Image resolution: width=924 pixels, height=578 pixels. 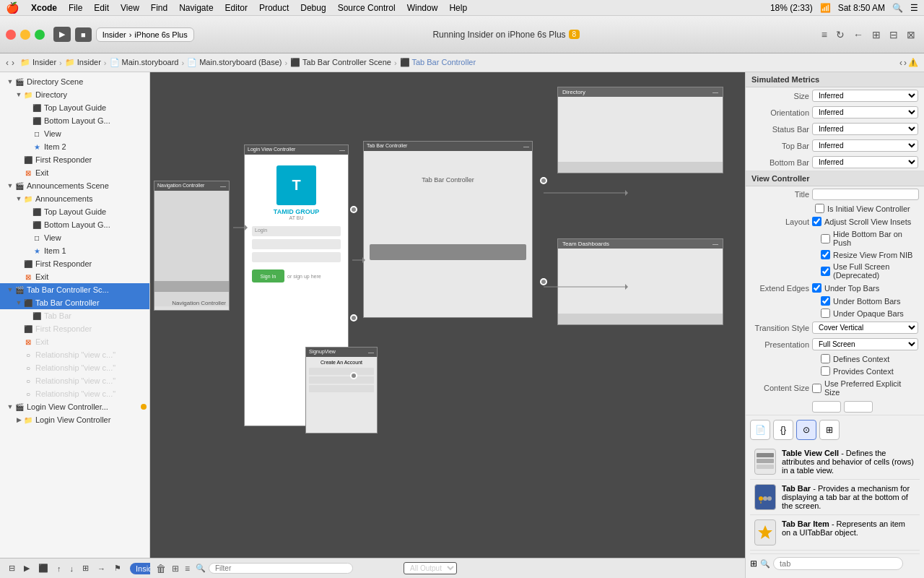 What do you see at coordinates (75, 355) in the screenshot?
I see `tree-item-rel1: ○ Relationship "view c..."` at bounding box center [75, 355].